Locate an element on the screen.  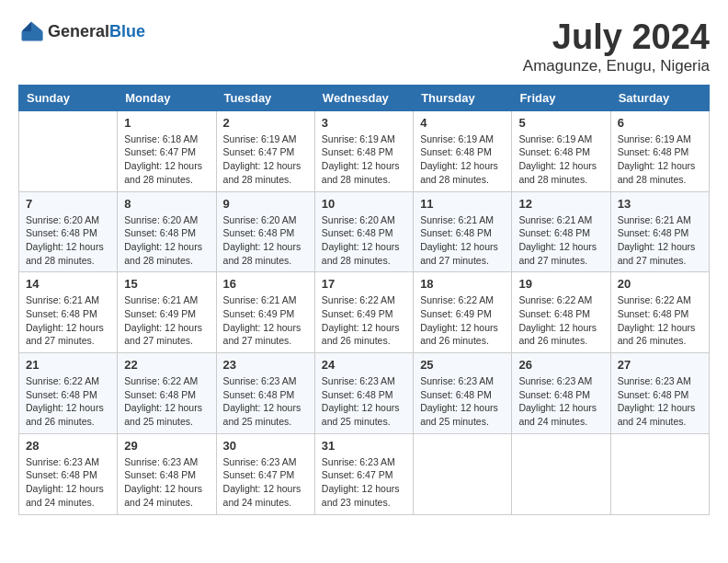
calendar-week-row: 28Sunrise: 6:23 AM Sunset: 6:48 PM Dayli… is located at coordinates (364, 474).